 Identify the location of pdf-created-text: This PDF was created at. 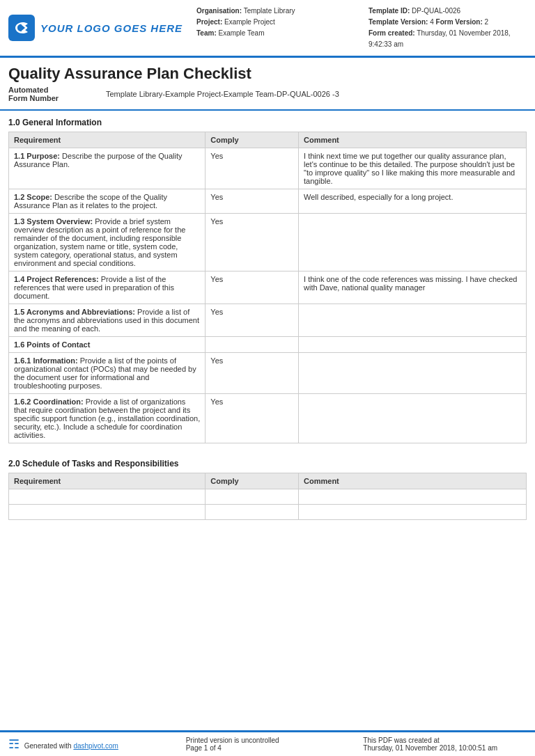
(444, 741).